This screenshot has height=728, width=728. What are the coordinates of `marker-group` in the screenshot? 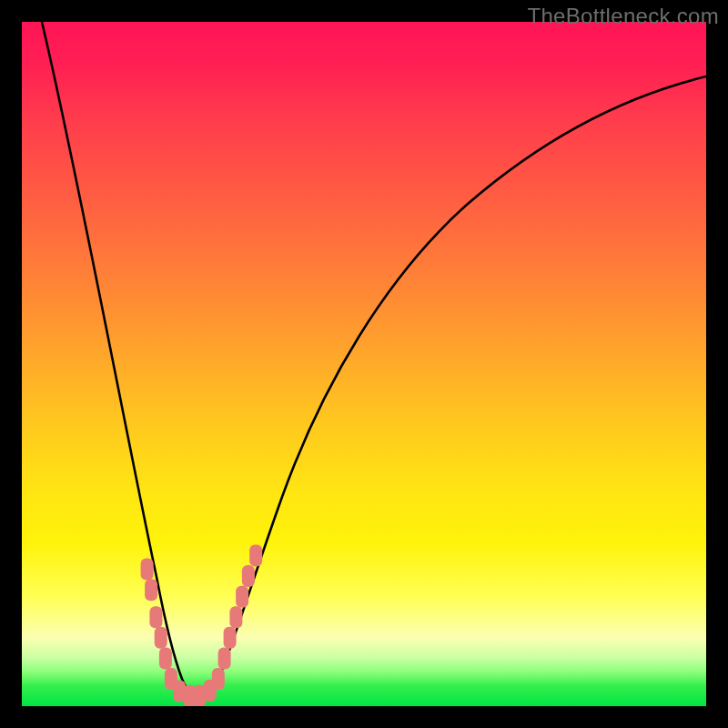 It's located at (202, 626).